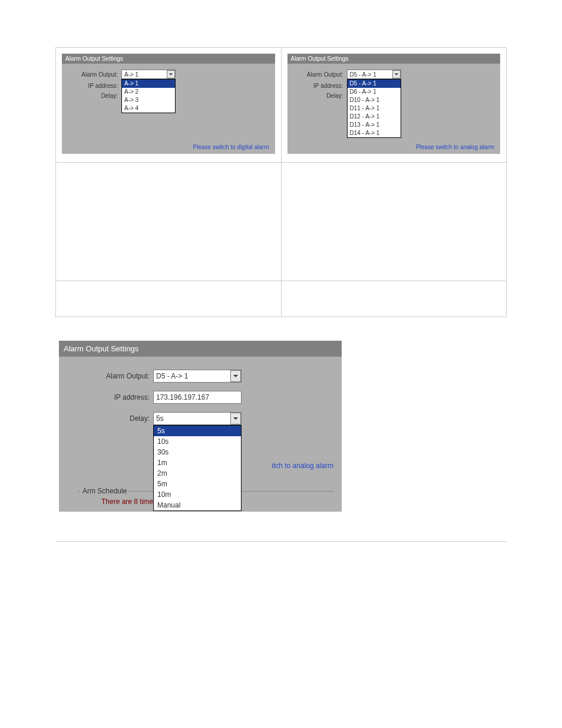 The image size is (562, 728). What do you see at coordinates (197, 442) in the screenshot?
I see `delay-option: 10s` at bounding box center [197, 442].